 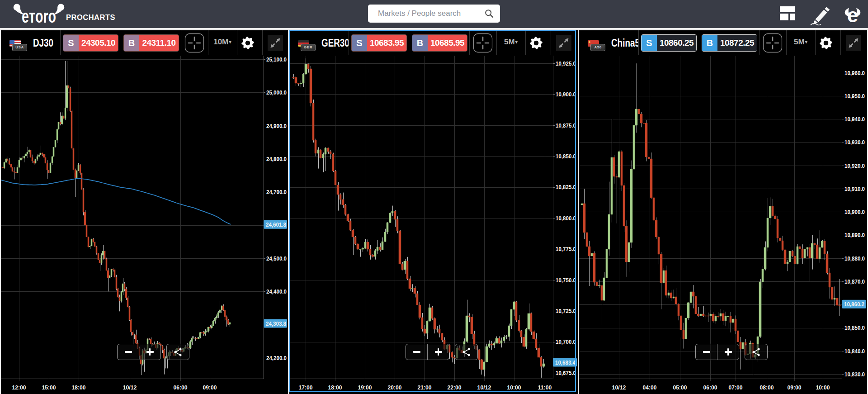 What do you see at coordinates (854, 189) in the screenshot?
I see `svg-text: 10,910.0` at bounding box center [854, 189].